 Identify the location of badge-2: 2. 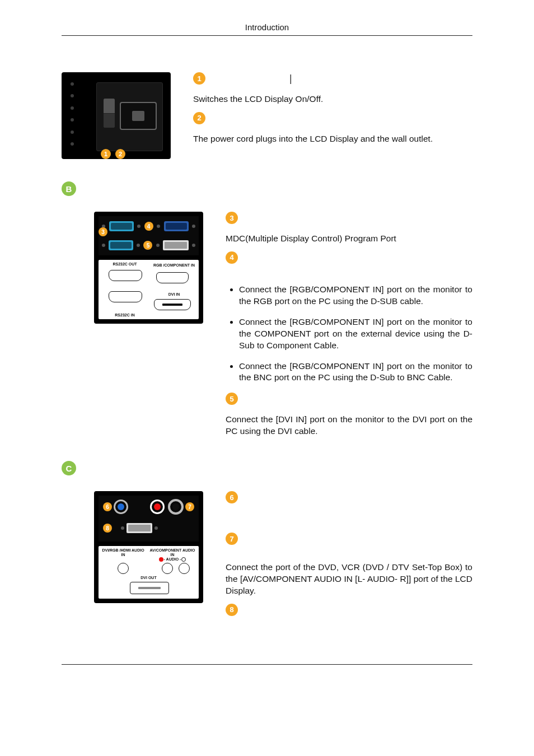
(199, 118).